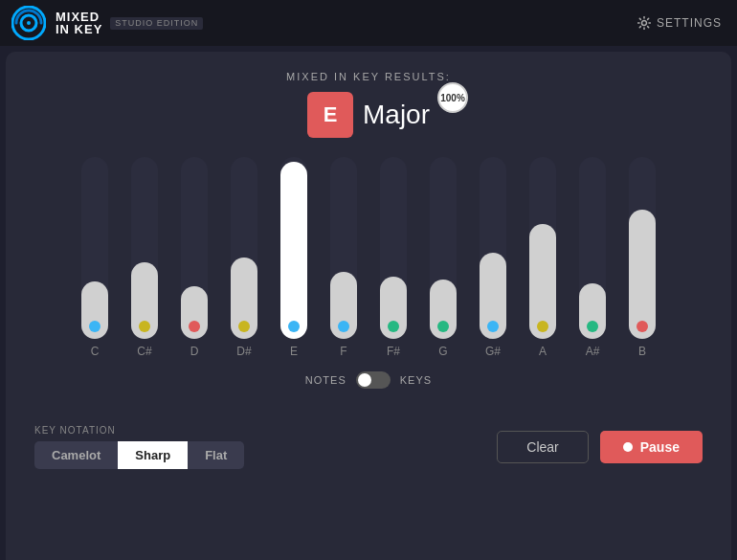 Image resolution: width=737 pixels, height=560 pixels. I want to click on flat-button: Flat, so click(216, 456).